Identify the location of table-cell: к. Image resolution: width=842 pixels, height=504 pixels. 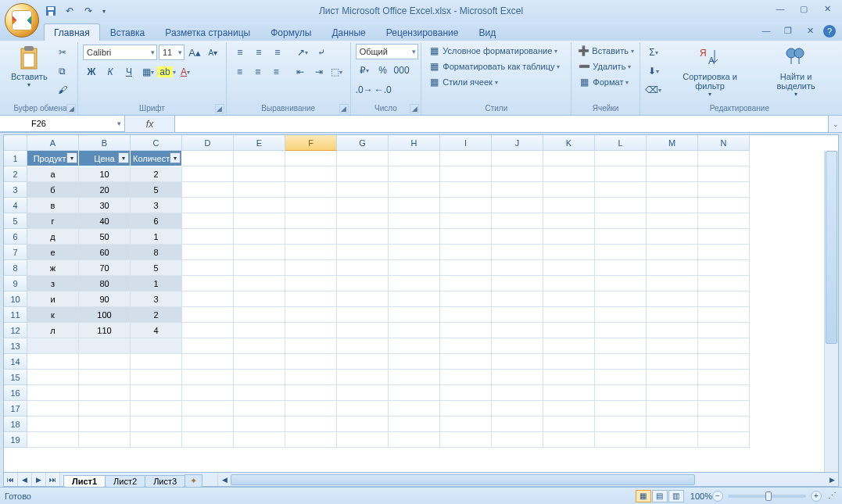
(53, 315).